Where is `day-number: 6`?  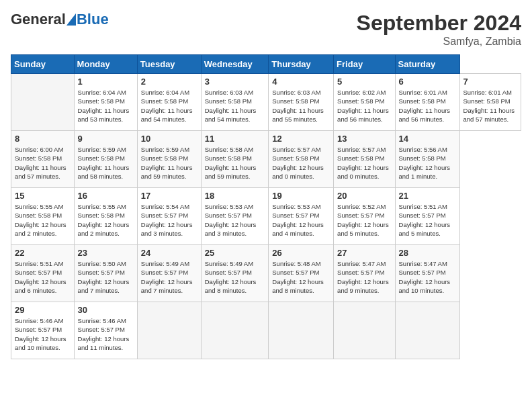 day-number: 6 is located at coordinates (427, 82).